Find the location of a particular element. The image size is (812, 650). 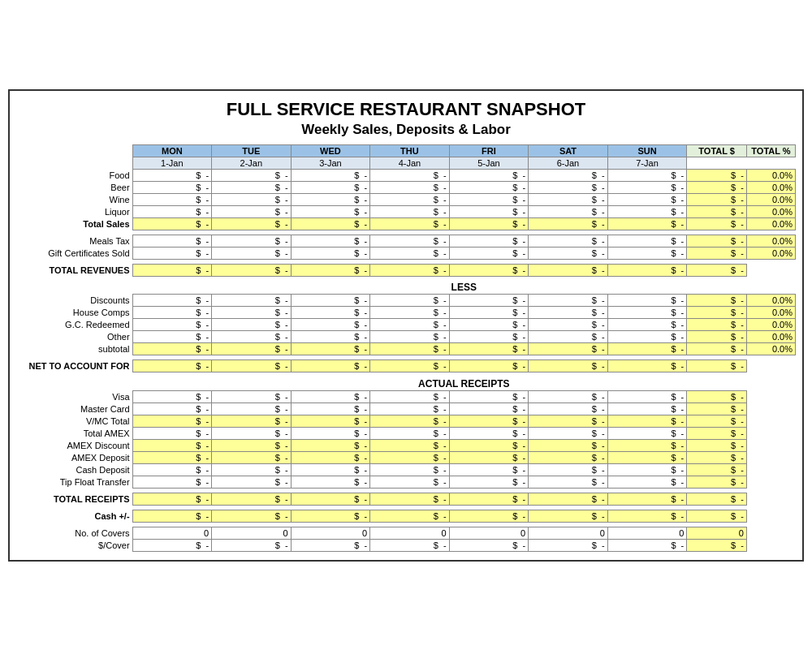

visa-sat: $ - is located at coordinates (568, 396).